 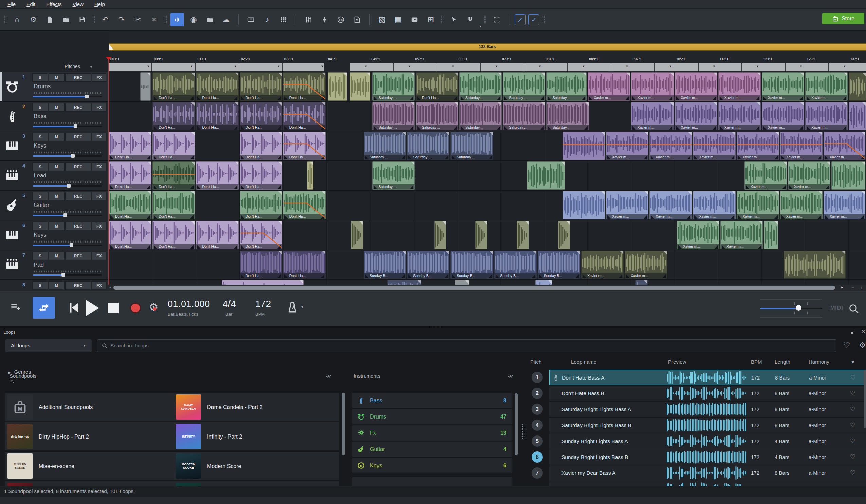 I want to click on video-button, so click(x=414, y=20).